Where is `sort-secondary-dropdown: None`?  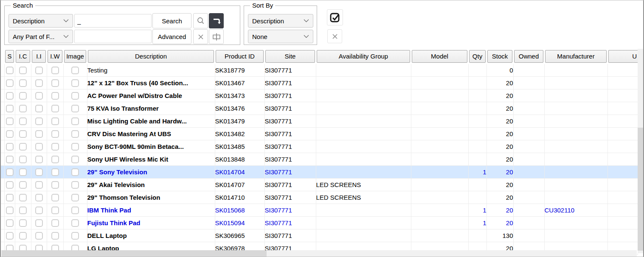 sort-secondary-dropdown: None is located at coordinates (281, 36).